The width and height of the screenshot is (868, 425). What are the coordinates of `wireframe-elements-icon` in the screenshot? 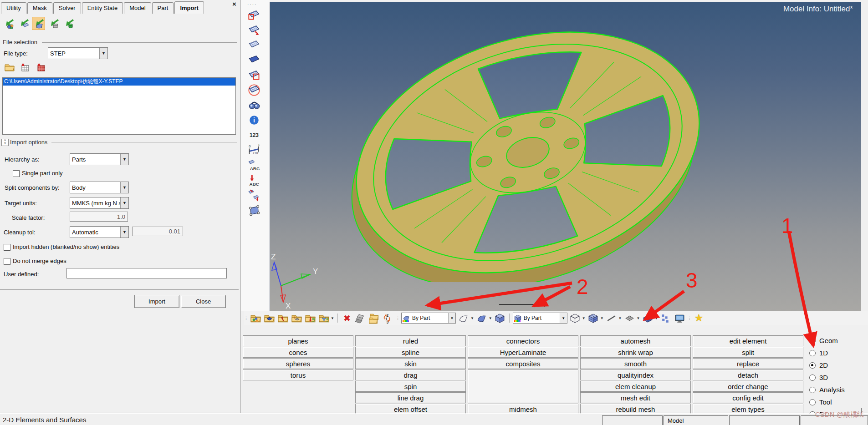 It's located at (575, 318).